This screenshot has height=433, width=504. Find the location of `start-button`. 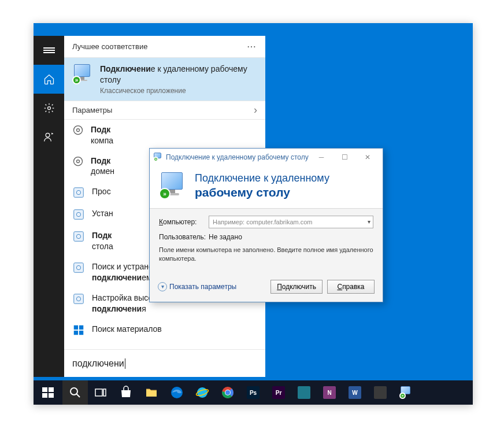

start-button is located at coordinates (48, 393).